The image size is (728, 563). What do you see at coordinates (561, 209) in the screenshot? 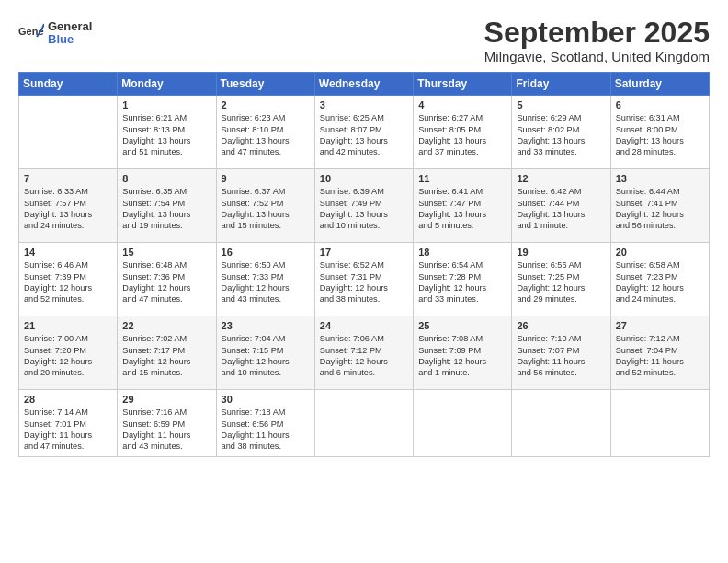
I see `cell-info: Sunrise: 6:42 AM Sunset: 7:44 PM Dayligh…` at bounding box center [561, 209].